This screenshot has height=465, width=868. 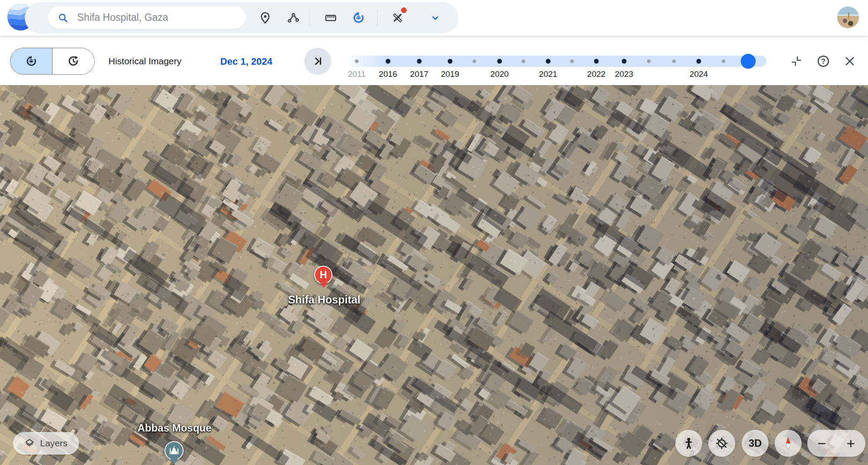 I want to click on timeline-handle, so click(x=748, y=61).